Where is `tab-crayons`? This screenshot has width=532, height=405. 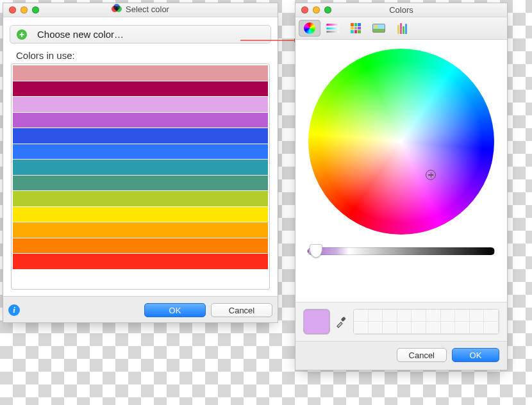
tab-crayons is located at coordinates (402, 28).